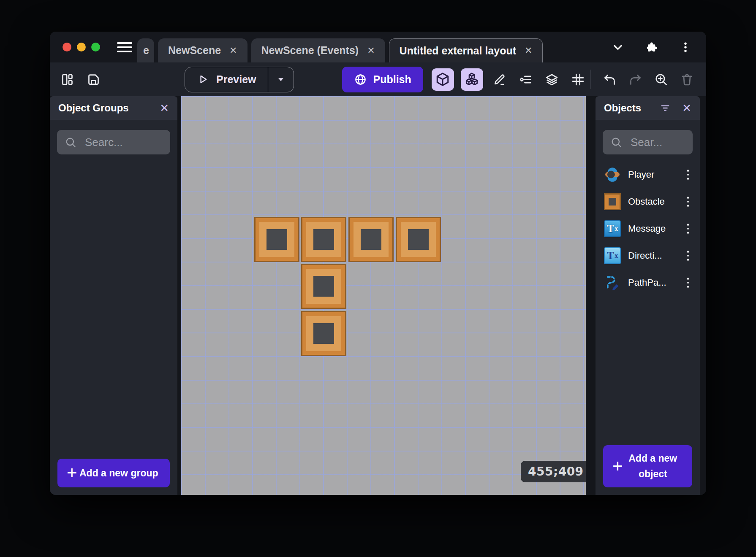 This screenshot has width=756, height=557. What do you see at coordinates (281, 79) in the screenshot?
I see `caret-down-icon` at bounding box center [281, 79].